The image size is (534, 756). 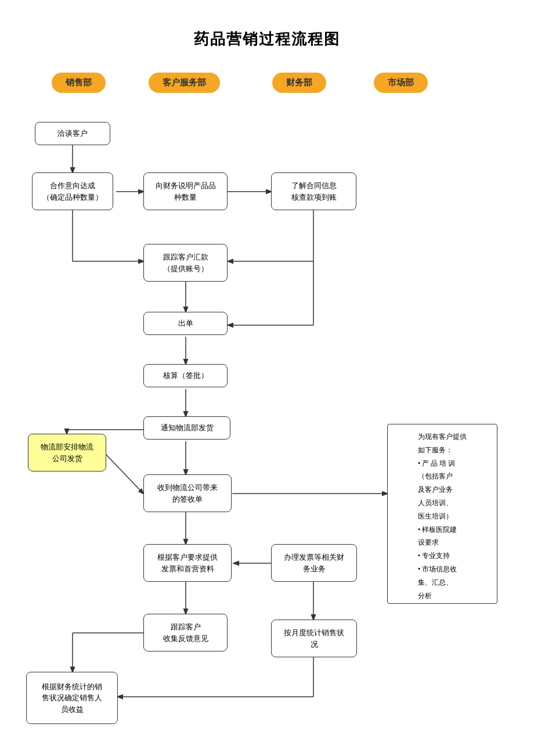 What do you see at coordinates (267, 39) in the screenshot?
I see `page-title: 药品营销过程流程图` at bounding box center [267, 39].